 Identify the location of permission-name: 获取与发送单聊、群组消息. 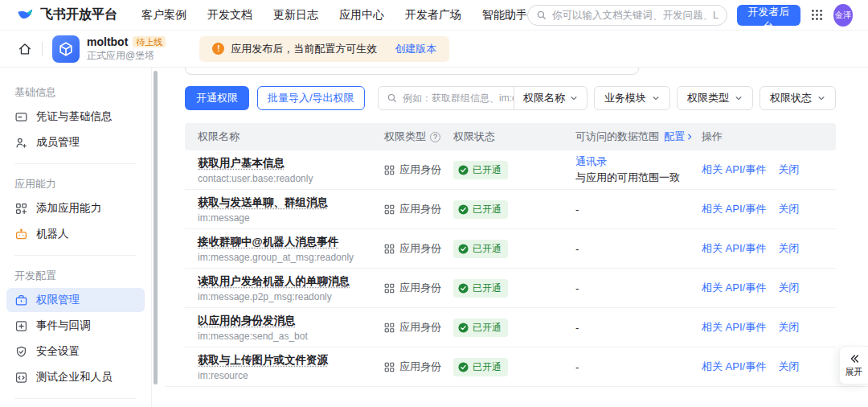
(263, 203).